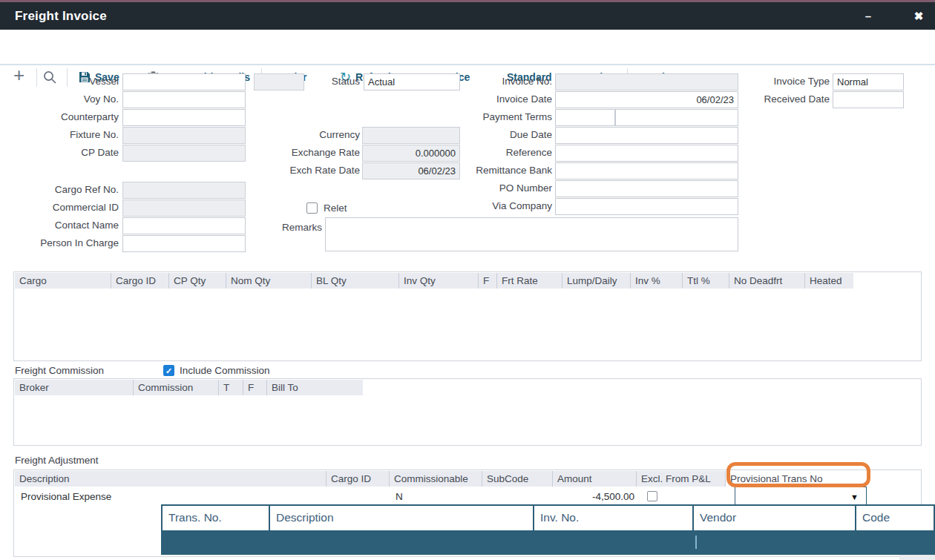  I want to click on voy-no-field, so click(184, 99).